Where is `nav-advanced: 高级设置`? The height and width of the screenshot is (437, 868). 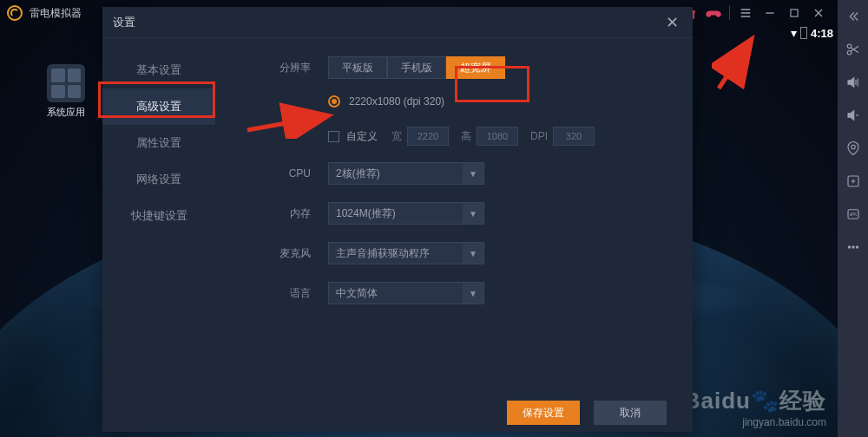
nav-advanced: 高级设置 is located at coordinates (159, 107).